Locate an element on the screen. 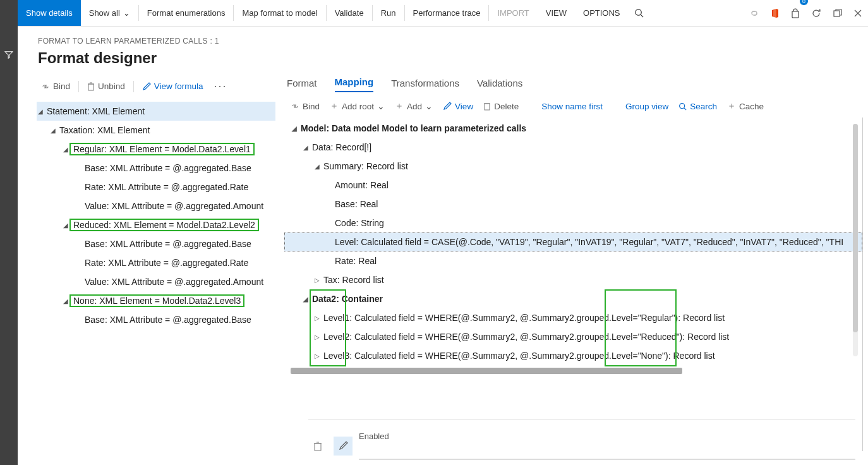 The width and height of the screenshot is (868, 465). tree-row-level2: ▷Level2: Calculated field = WHERE(@.Summ… is located at coordinates (574, 337).